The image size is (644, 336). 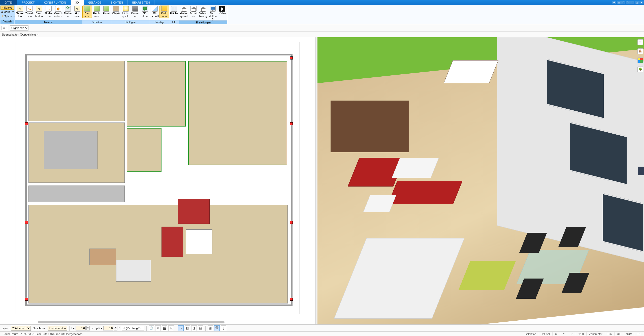 I want to click on status-left: Raum Raum 37 RAUM - 1.5cm Putz L=Räume G…, so click(x=43, y=334).